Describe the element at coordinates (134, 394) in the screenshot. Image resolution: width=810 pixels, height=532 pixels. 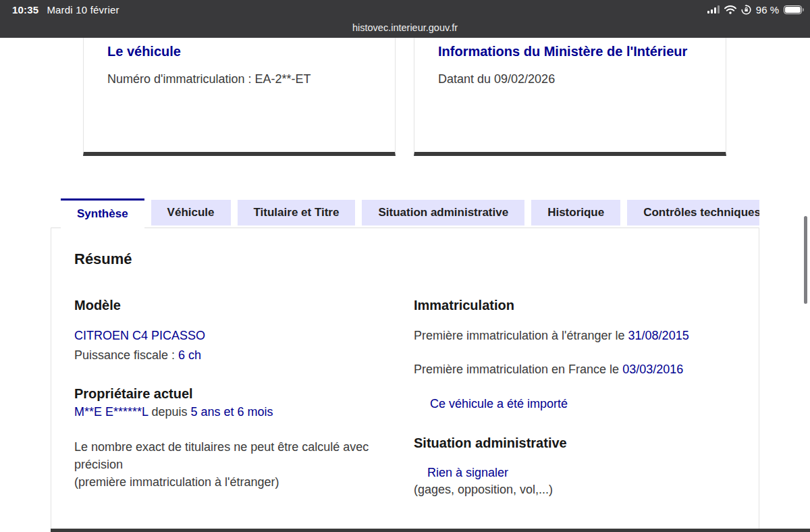
I see `owner-heading: Propriétaire actuel` at that location.